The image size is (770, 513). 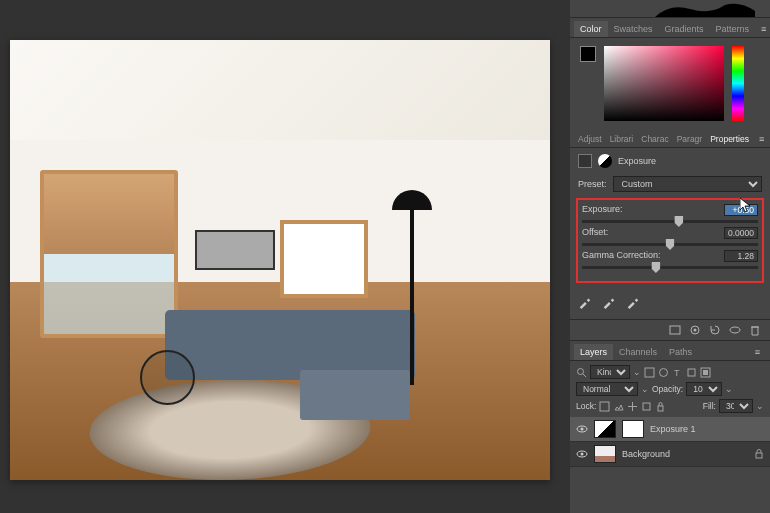 What do you see at coordinates (618, 406) in the screenshot?
I see `lock-image-icon` at bounding box center [618, 406].